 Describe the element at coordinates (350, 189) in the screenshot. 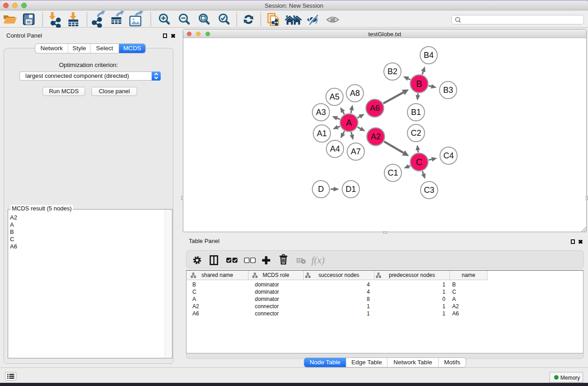

I see `svg-text: D1` at that location.